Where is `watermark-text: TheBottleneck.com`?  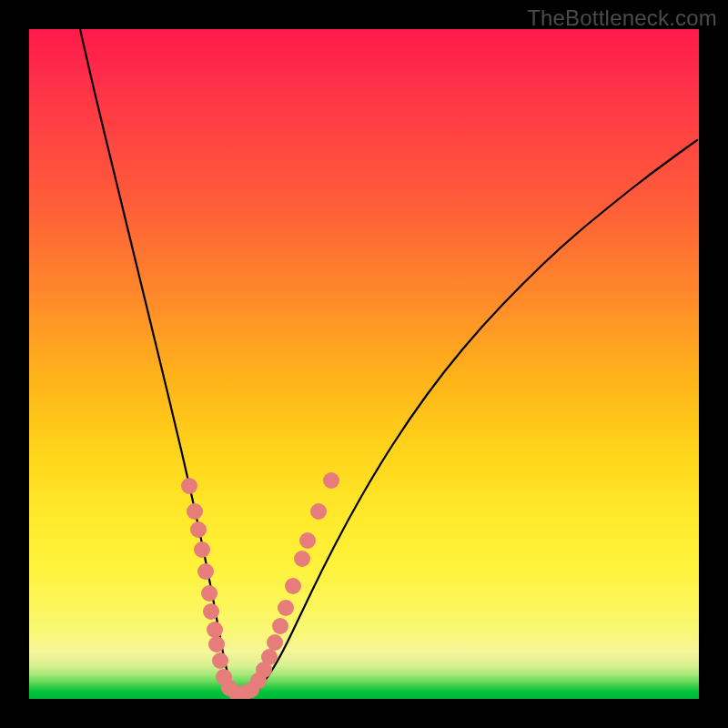
watermark-text: TheBottleneck.com is located at coordinates (622, 18).